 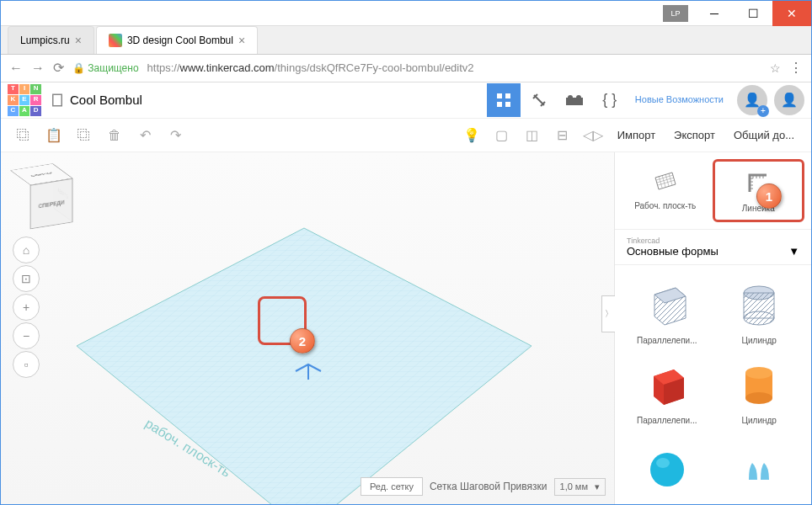 I want to click on copy-button: ⿻, so click(x=24, y=136).